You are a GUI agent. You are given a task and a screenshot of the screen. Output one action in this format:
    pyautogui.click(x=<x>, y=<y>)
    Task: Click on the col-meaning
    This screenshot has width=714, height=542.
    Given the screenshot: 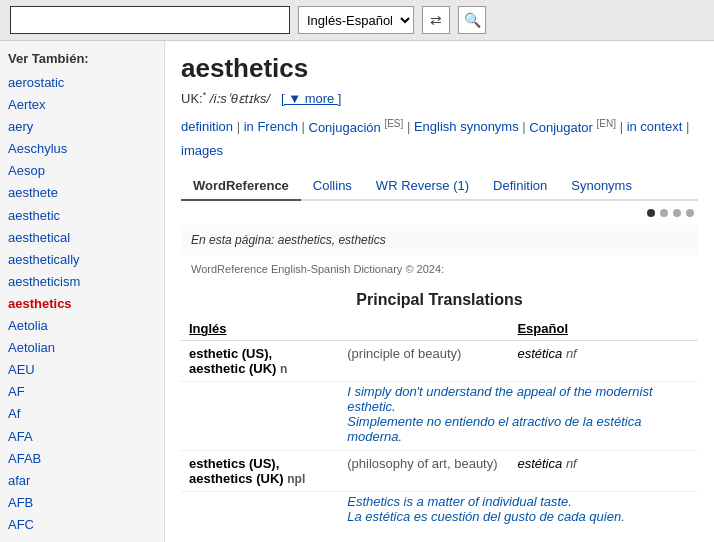 What is the action you would take?
    pyautogui.click(x=424, y=329)
    